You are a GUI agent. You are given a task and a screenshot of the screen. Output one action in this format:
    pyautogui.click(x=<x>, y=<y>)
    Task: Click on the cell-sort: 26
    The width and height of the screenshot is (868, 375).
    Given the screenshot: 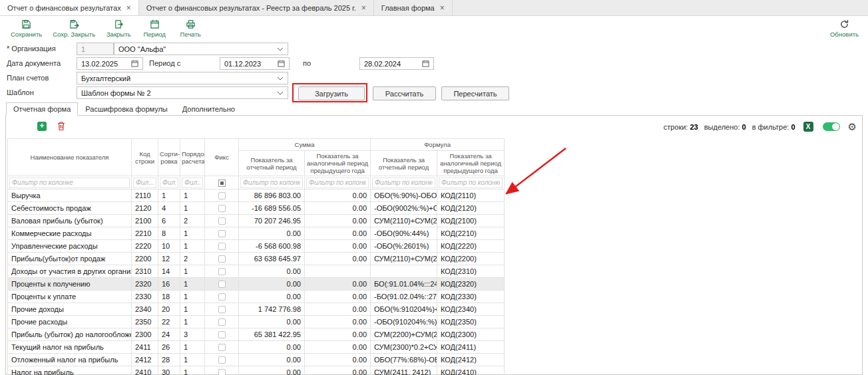 What is the action you would take?
    pyautogui.click(x=169, y=347)
    